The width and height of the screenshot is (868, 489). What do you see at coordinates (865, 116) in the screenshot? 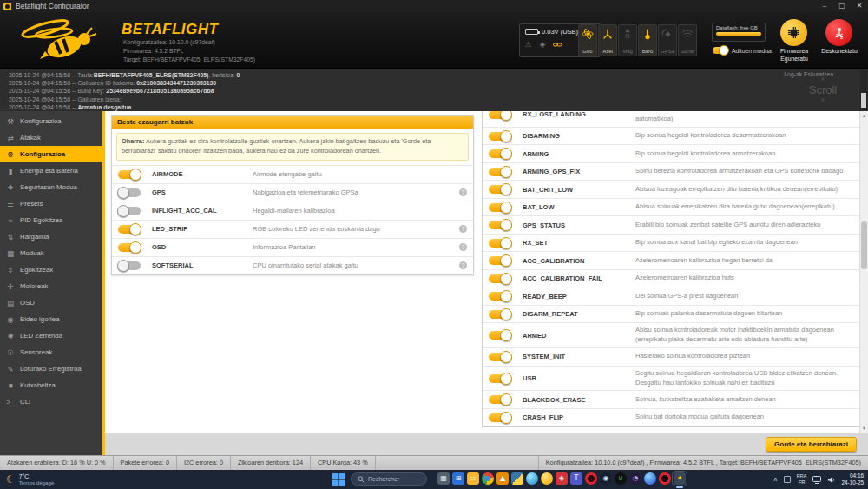
I see `scrollbar-up-arrow: ▲` at bounding box center [865, 116].